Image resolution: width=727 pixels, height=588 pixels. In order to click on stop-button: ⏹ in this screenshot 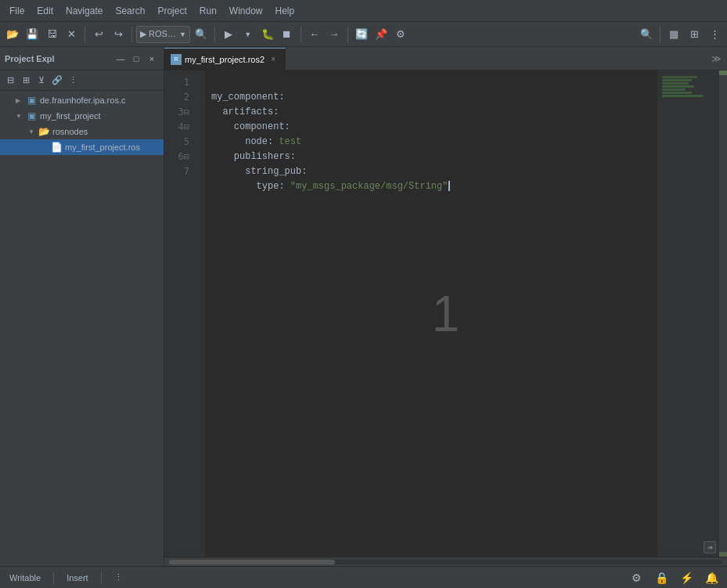, I will do `click(287, 34)`.